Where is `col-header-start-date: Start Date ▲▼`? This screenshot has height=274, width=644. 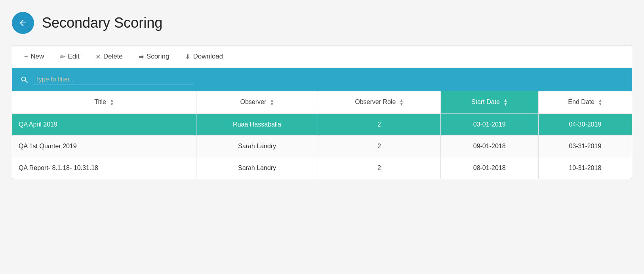 col-header-start-date: Start Date ▲▼ is located at coordinates (490, 103).